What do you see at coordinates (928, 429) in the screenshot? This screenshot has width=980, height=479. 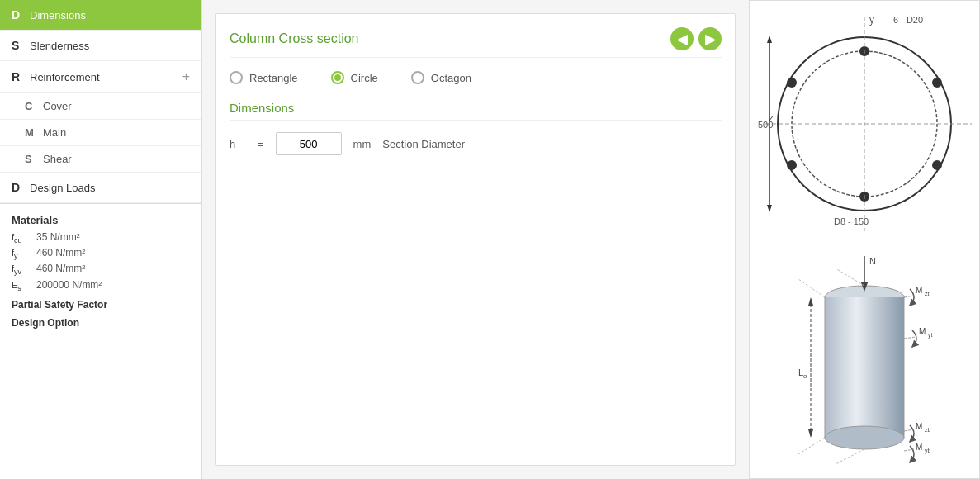 I see `svg-text: zb` at bounding box center [928, 429].